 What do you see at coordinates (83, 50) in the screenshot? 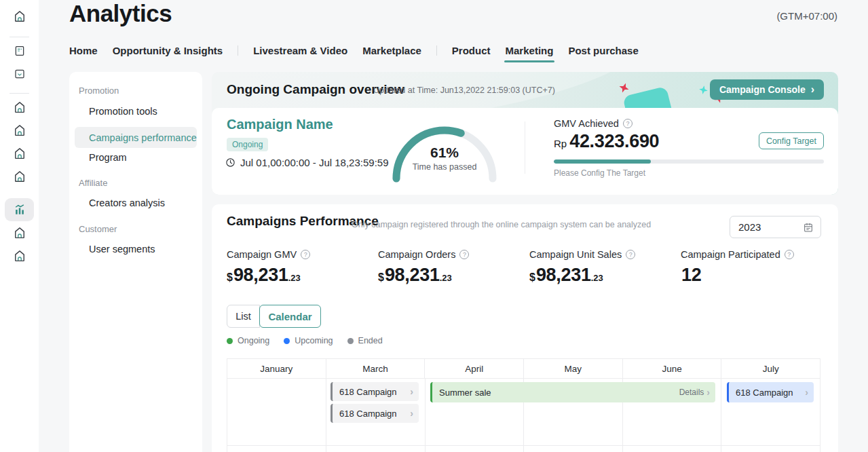
I see `tab-home: Home` at bounding box center [83, 50].